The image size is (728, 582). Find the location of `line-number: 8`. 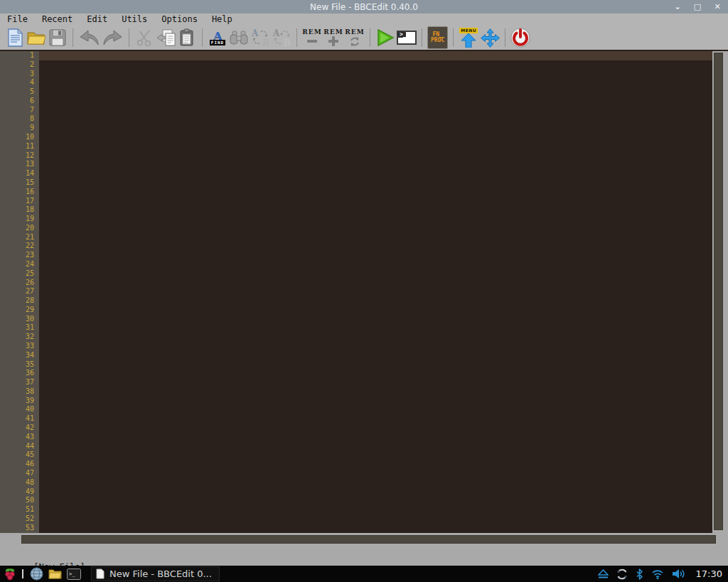

line-number: 8 is located at coordinates (17, 119).